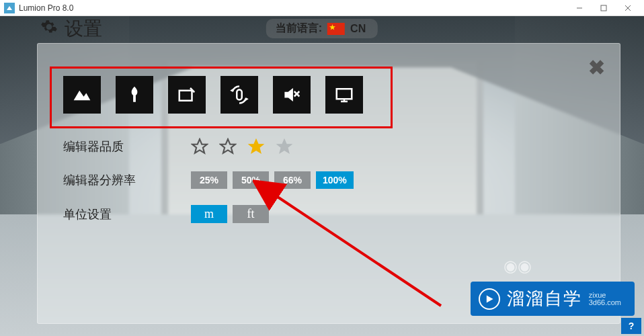  I want to click on resolution-option-25: 25%, so click(209, 180).